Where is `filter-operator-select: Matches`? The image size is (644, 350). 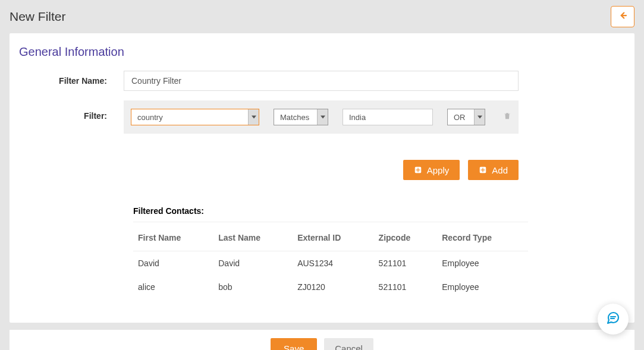 filter-operator-select: Matches is located at coordinates (301, 117).